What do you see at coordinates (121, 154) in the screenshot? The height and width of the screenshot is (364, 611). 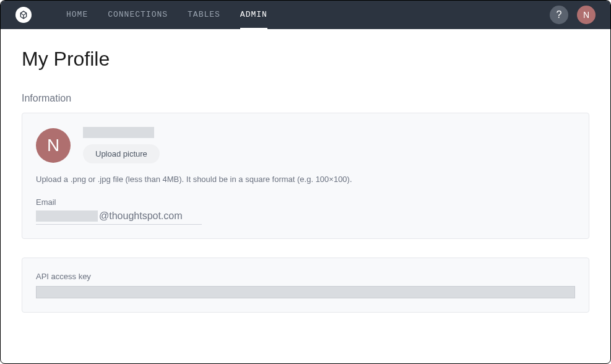 I see `upload-picture-button: Upload picture` at bounding box center [121, 154].